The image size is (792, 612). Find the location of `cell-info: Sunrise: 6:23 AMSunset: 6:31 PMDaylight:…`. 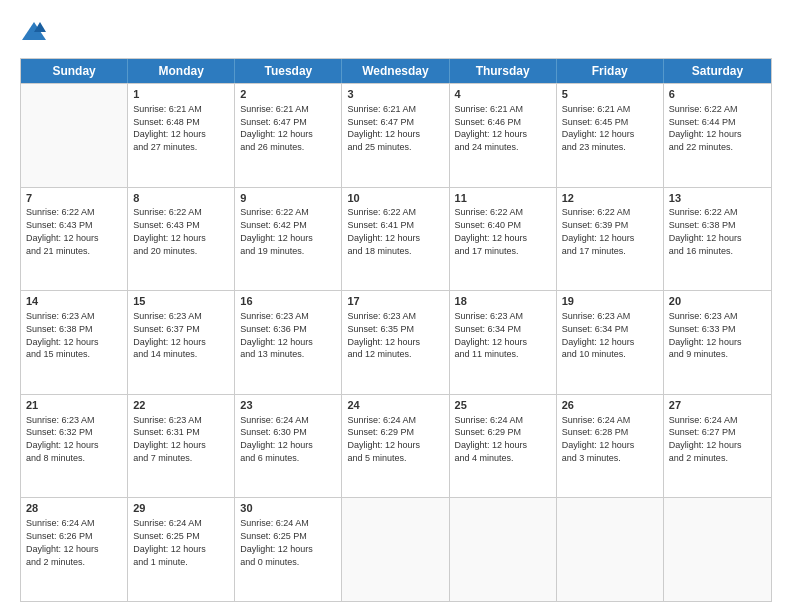

cell-info: Sunrise: 6:23 AMSunset: 6:31 PMDaylight:… is located at coordinates (170, 439).